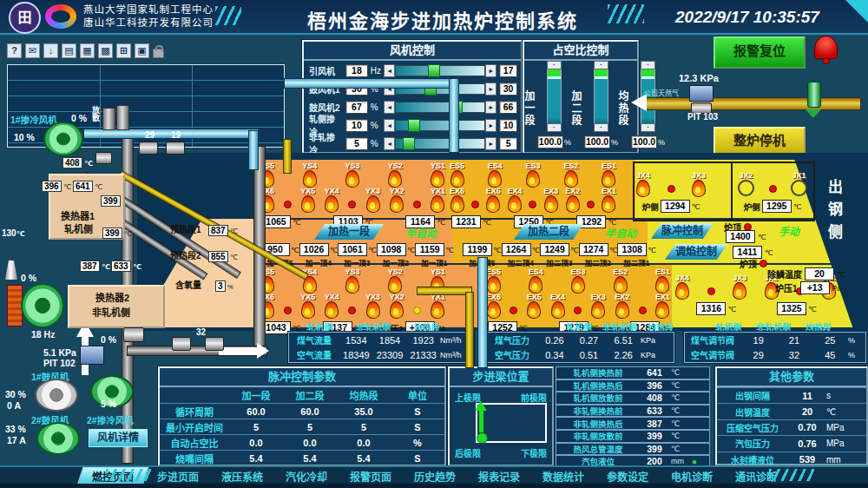 The width and height of the screenshot is (868, 488). What do you see at coordinates (509, 108) in the screenshot?
I see `fan-setpoint-box: 66` at bounding box center [509, 108].